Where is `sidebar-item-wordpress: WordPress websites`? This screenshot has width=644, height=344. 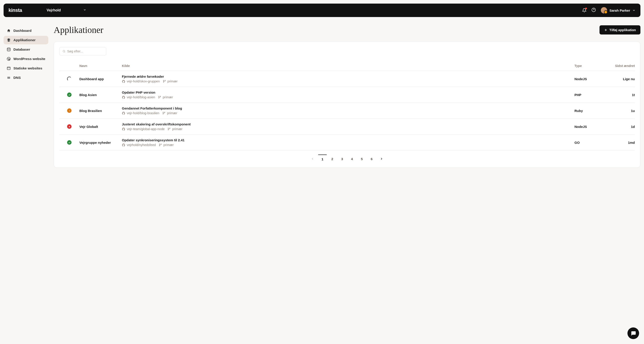
sidebar-item-wordpress: WordPress websites is located at coordinates (26, 59).